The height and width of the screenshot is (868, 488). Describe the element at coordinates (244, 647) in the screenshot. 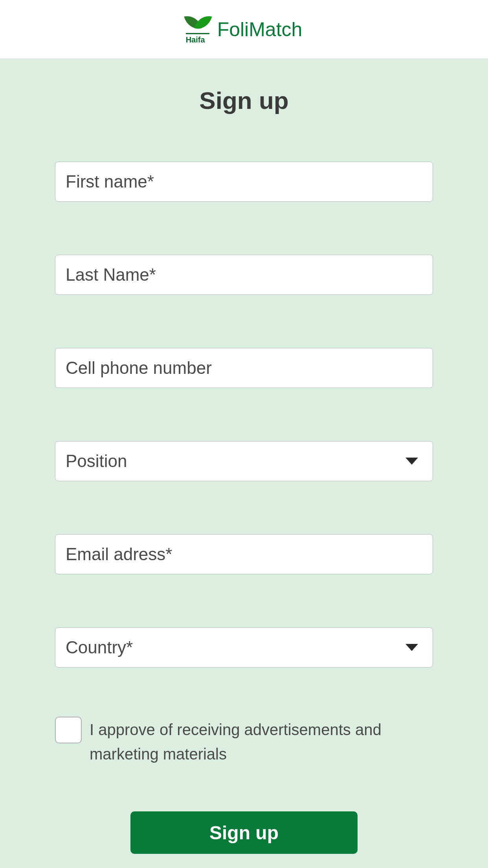

I see `country-select: Country*` at that location.